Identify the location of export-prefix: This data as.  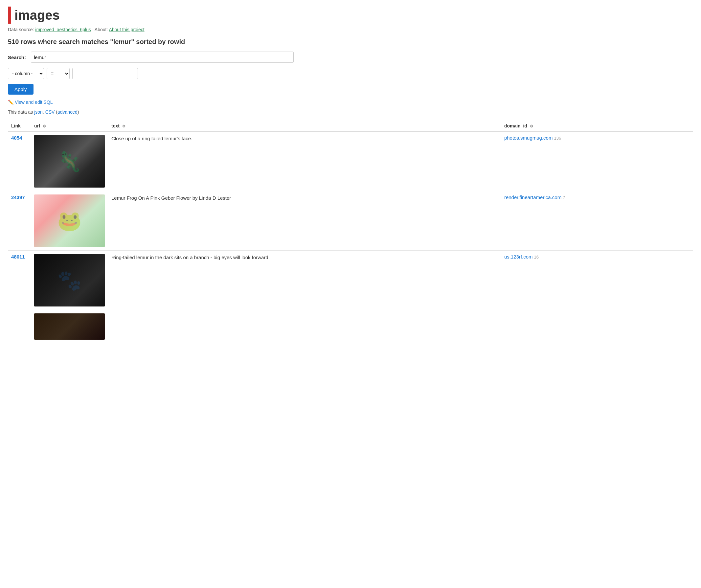
(20, 112).